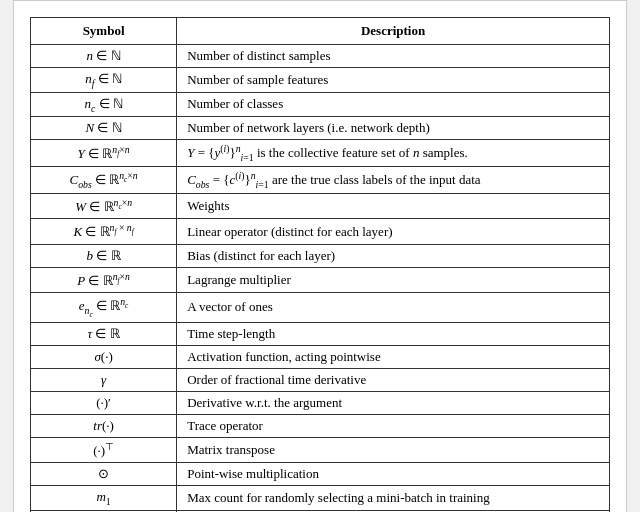 This screenshot has width=640, height=512. Describe the element at coordinates (394, 426) in the screenshot. I see `description-cell: Trace operator` at that location.